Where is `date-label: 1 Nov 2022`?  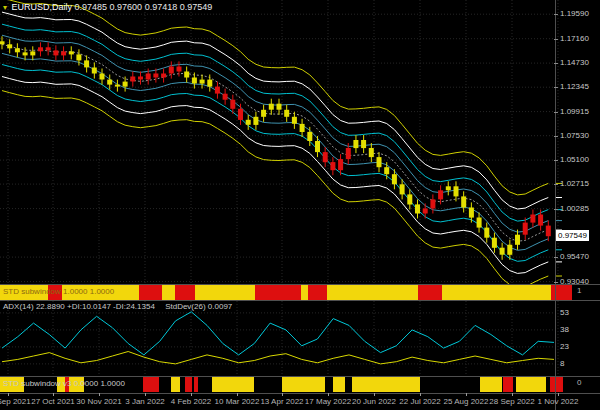
date-label: 1 Nov 2022 is located at coordinates (558, 402).